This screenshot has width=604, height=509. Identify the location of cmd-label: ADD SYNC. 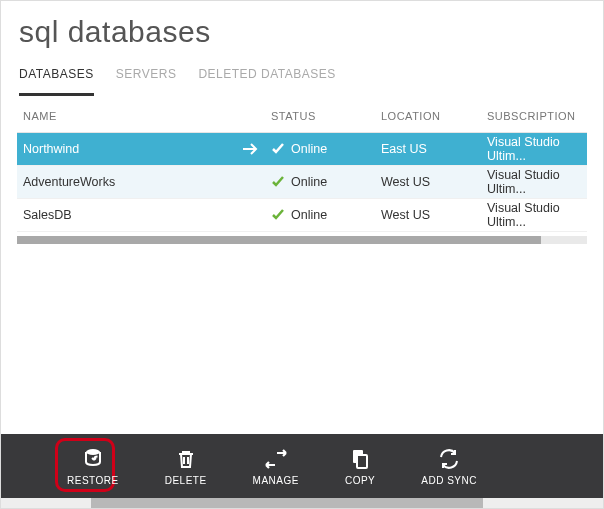
(449, 480).